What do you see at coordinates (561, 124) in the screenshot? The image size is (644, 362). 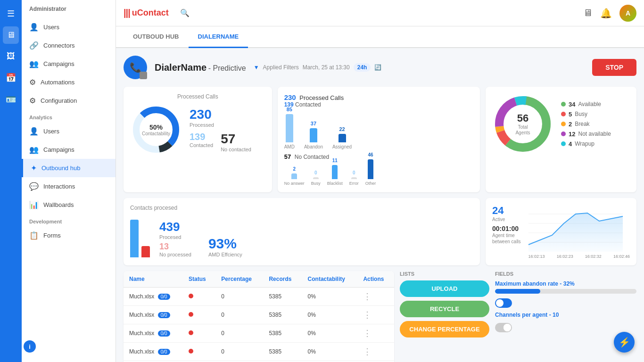 I see `agents-inner: 56 TotalAgents 34 Available` at bounding box center [561, 124].